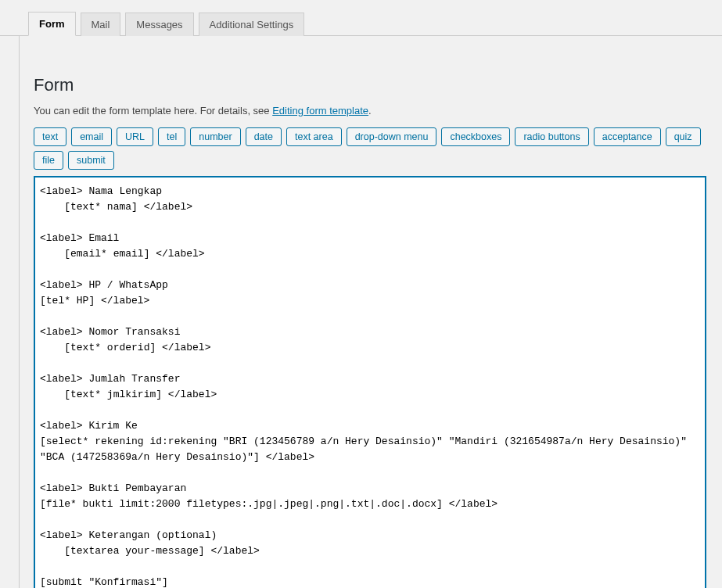  Describe the element at coordinates (92, 137) in the screenshot. I see `tag-email-button: email` at that location.